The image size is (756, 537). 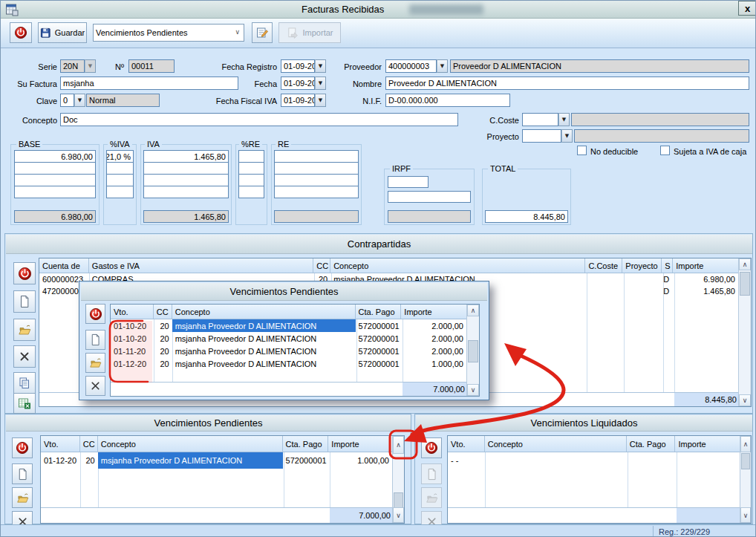 What do you see at coordinates (120, 156) in the screenshot?
I see `p-iva-row-1: 21,0 %` at bounding box center [120, 156].